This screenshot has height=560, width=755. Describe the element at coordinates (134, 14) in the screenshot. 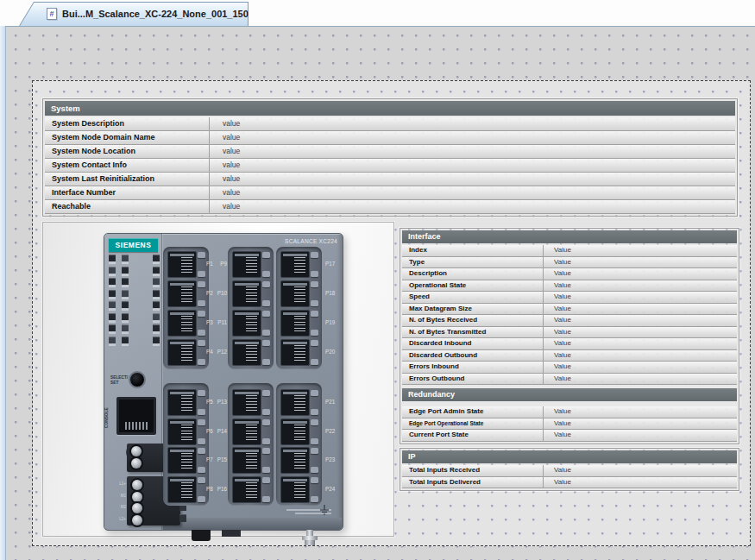

I see `editor-tab: # Bui...M_Scalance_XC-224_None_001_150 ×` at that location.